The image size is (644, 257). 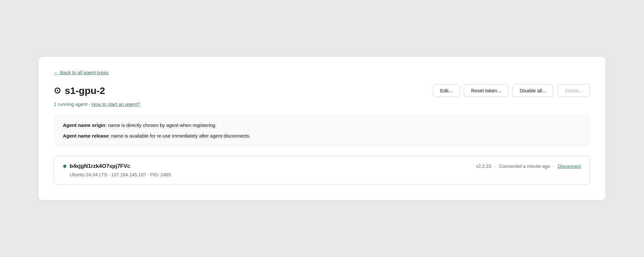 I want to click on info-text-1: : name is directly chosen by agent when …, so click(x=161, y=125).